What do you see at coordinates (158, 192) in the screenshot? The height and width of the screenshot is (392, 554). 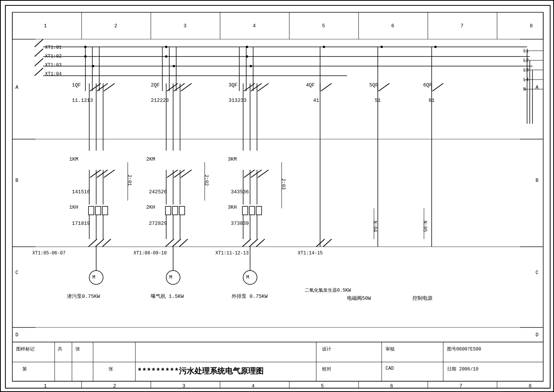 I see `2KM-nums: 242526` at bounding box center [158, 192].